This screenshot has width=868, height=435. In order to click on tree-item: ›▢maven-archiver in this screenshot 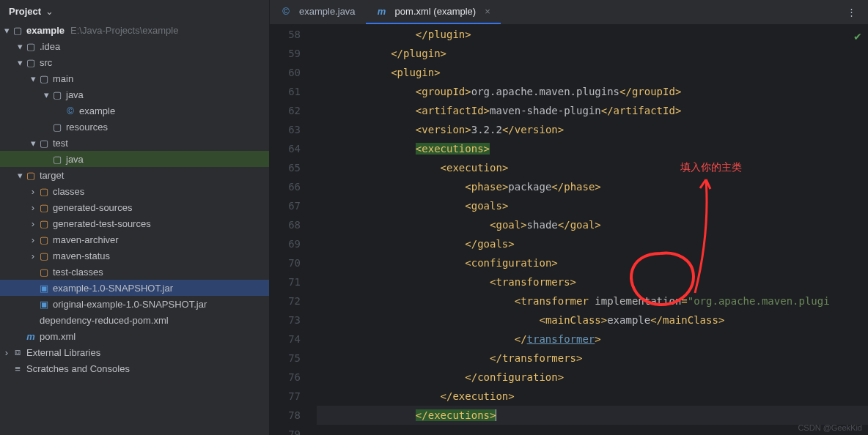, I will do `click(135, 239)`.